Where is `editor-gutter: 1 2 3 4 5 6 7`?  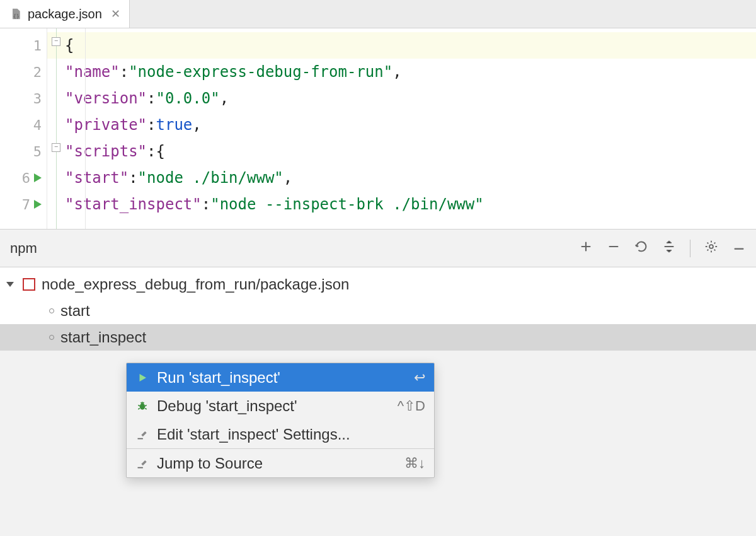
editor-gutter: 1 2 3 4 5 6 7 is located at coordinates (24, 129).